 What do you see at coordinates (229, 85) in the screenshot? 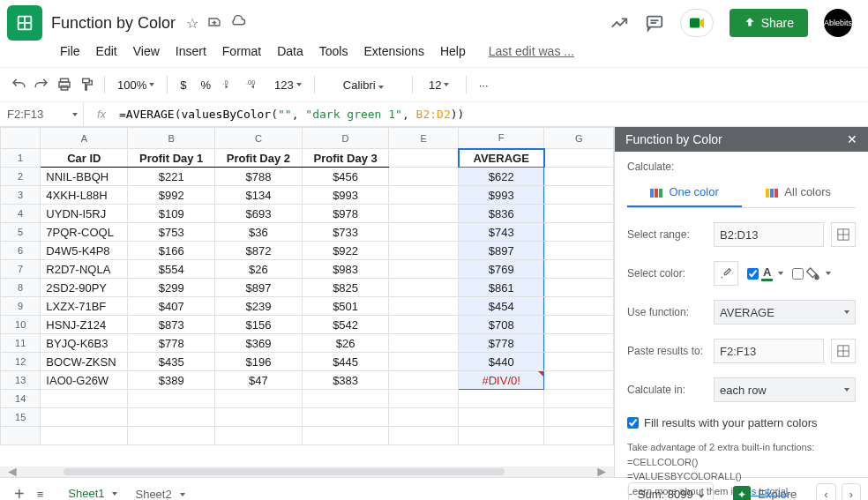
I see `decrease-decimal-button: .0` at bounding box center [229, 85].